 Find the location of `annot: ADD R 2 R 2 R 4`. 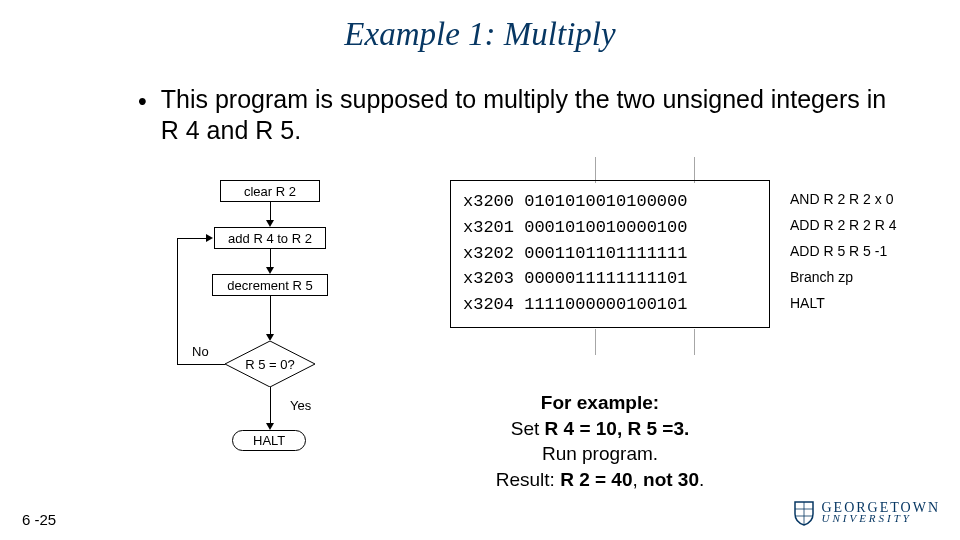

annot: ADD R 2 R 2 R 4 is located at coordinates (844, 225).